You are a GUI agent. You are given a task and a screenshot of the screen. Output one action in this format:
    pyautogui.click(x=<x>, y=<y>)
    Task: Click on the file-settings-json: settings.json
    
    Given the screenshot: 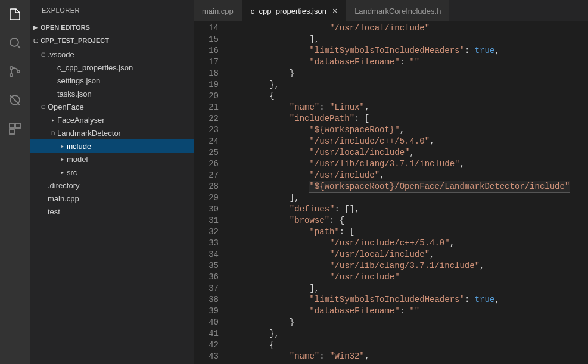 What is the action you would take?
    pyautogui.click(x=112, y=80)
    